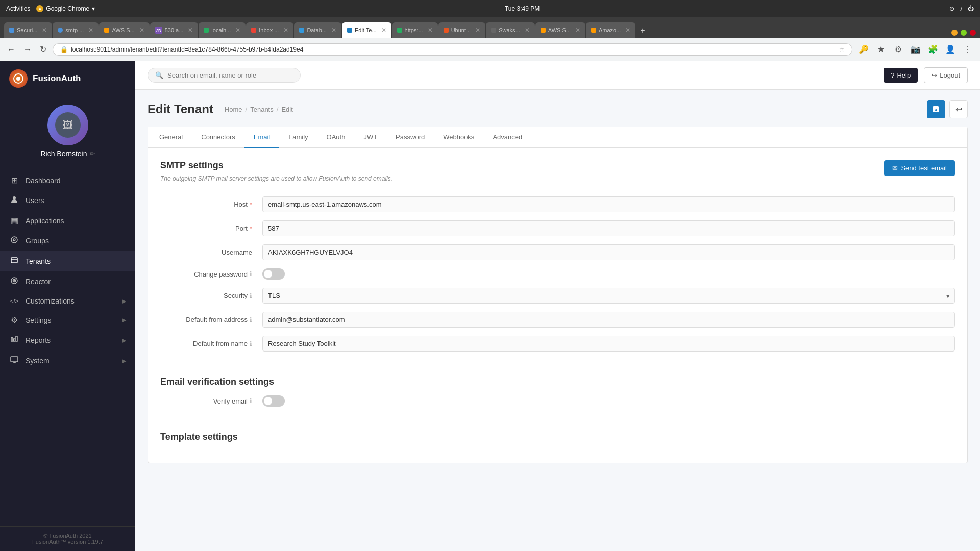  I want to click on browser-tab-inbox: Inbox ... ✕, so click(270, 30).